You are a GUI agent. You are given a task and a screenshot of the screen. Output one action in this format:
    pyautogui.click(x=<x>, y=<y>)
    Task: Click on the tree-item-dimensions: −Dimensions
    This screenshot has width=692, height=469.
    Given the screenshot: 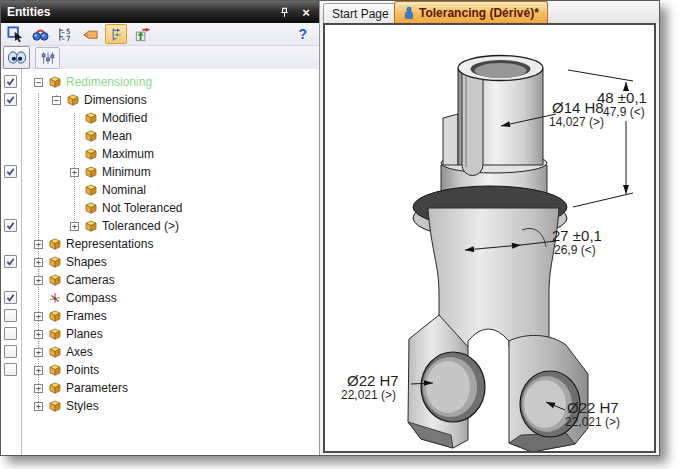 What is the action you would take?
    pyautogui.click(x=160, y=100)
    